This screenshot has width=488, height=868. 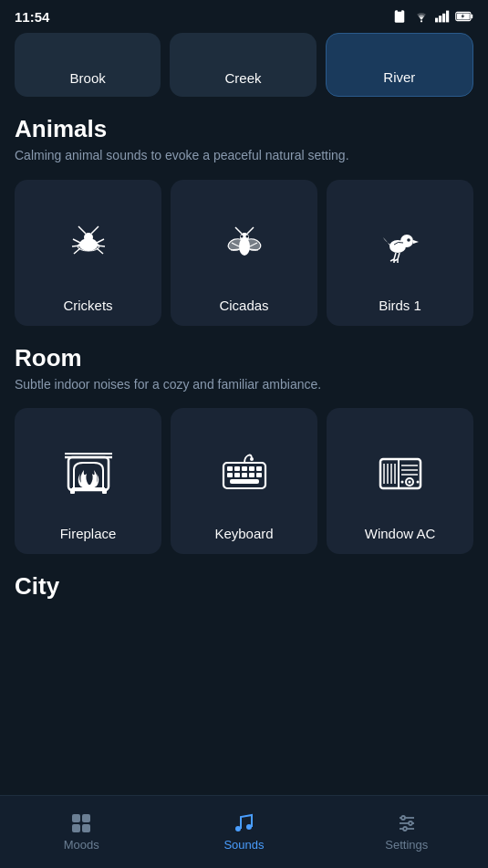 What do you see at coordinates (432, 16) in the screenshot?
I see `status-icons` at bounding box center [432, 16].